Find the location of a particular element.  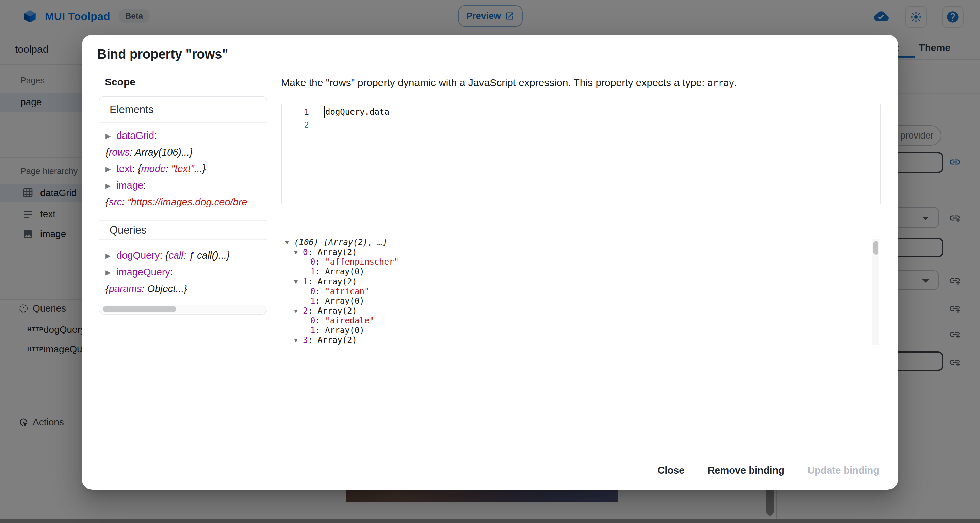

editor-text-cursor is located at coordinates (325, 112).